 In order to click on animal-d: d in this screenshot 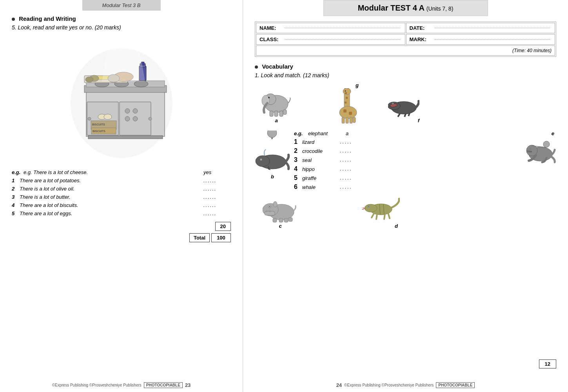, I will do `click(380, 212)`.